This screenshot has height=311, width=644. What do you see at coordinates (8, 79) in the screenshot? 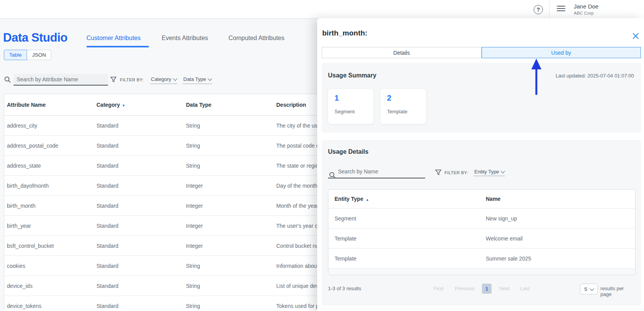
I see `search-icon` at bounding box center [8, 79].